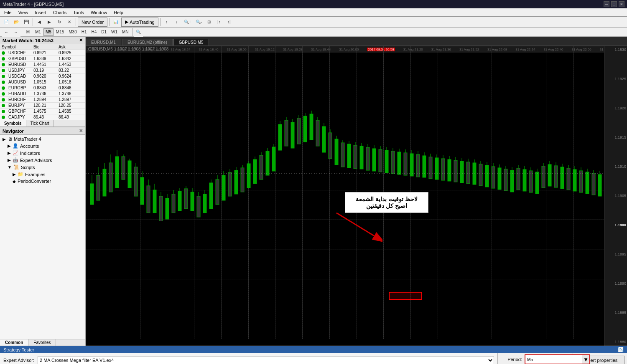 The image size is (627, 364). I want to click on tab-eurusd-m1: EURUSD,M1, so click(104, 42).